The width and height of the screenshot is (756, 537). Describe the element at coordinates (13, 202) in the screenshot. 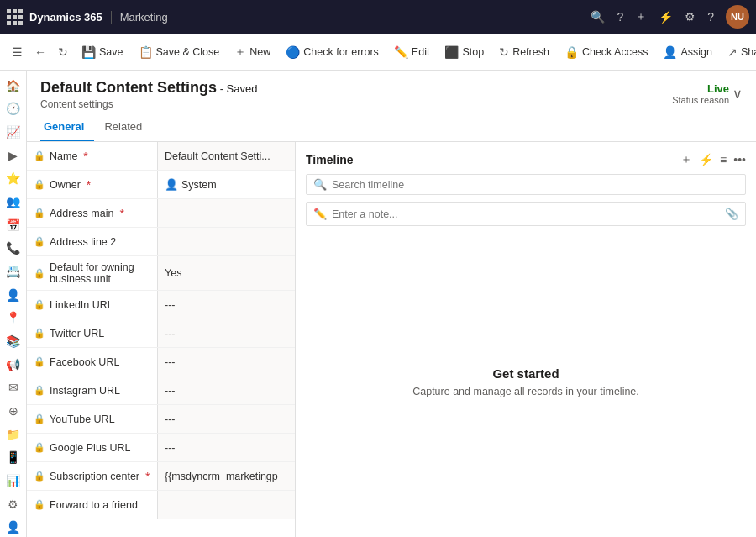

I see `sidebar-item-contacts: 👥` at that location.